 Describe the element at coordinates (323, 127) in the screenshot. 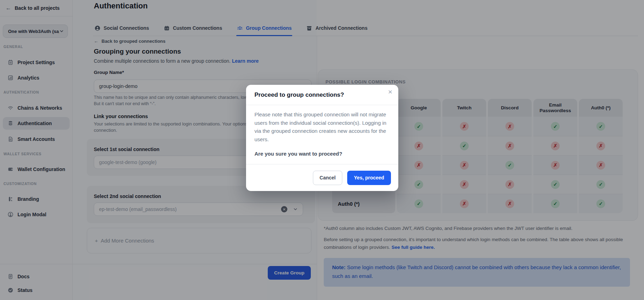

I see `modal-body-text: Please note that this grouped connection…` at that location.